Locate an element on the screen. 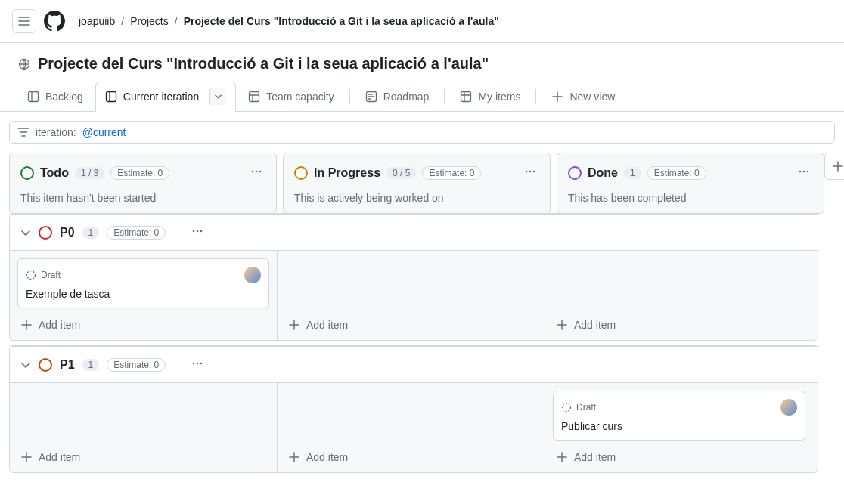 Image resolution: width=844 pixels, height=504 pixels. lane-inprogress-p1: Add item is located at coordinates (411, 428).